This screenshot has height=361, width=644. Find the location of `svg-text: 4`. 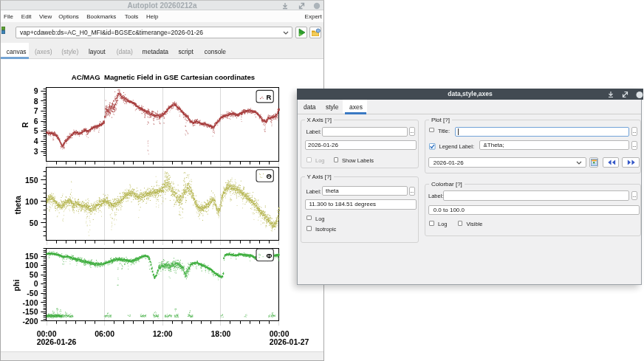

svg-text: 4 is located at coordinates (36, 141).